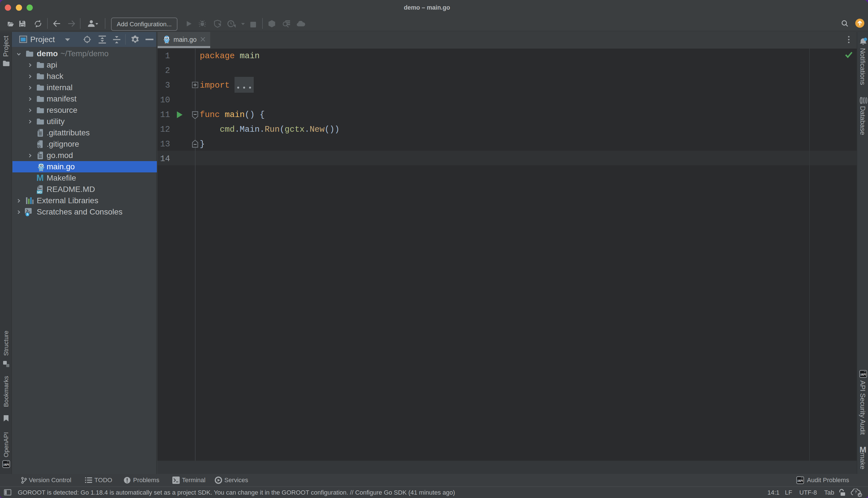 This screenshot has width=868, height=498. What do you see at coordinates (40, 192) in the screenshot?
I see `svg-text: MD` at bounding box center [40, 192].